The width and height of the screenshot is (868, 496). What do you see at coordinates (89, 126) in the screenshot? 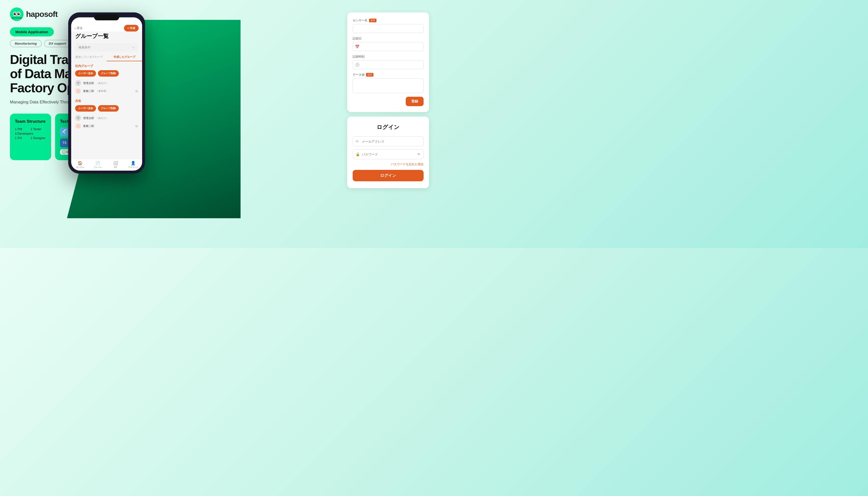
I see `member-name-2: 業務二郎` at bounding box center [89, 126].